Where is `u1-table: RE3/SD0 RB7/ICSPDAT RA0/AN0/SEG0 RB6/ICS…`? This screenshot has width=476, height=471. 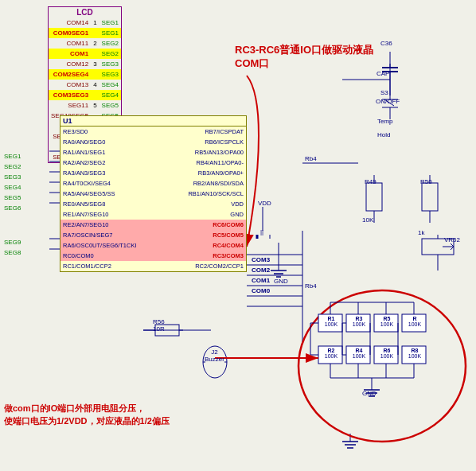
u1-table: RE3/SD0 RB7/ICSPDAT RA0/AN0/SEG0 RB6/ICS… is located at coordinates (153, 199).